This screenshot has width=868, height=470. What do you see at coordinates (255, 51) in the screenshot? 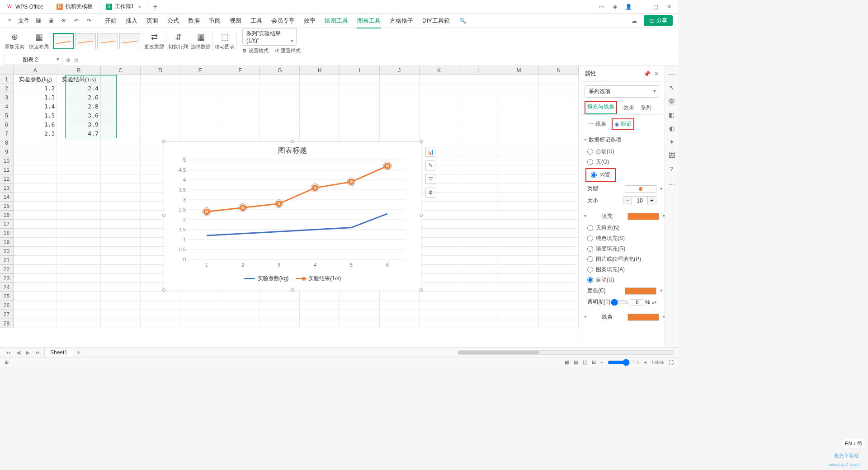
I see `set-format-button: ⚙设置格式` at bounding box center [255, 51].